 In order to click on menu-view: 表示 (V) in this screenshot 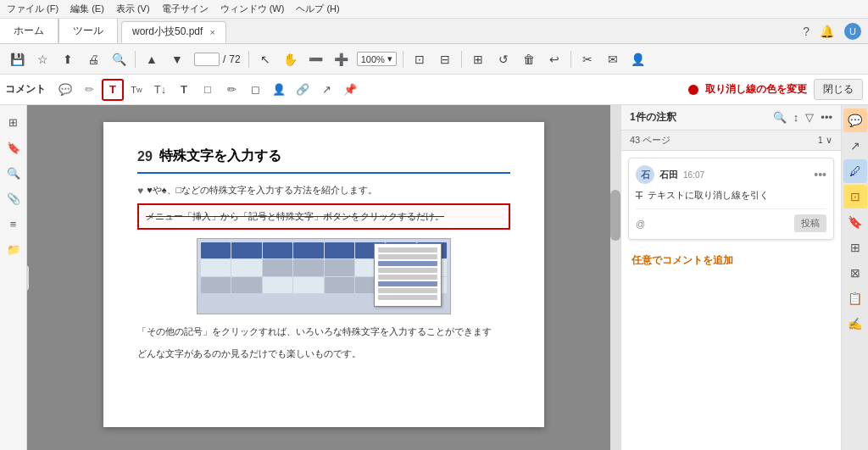, I will do `click(133, 8)`.